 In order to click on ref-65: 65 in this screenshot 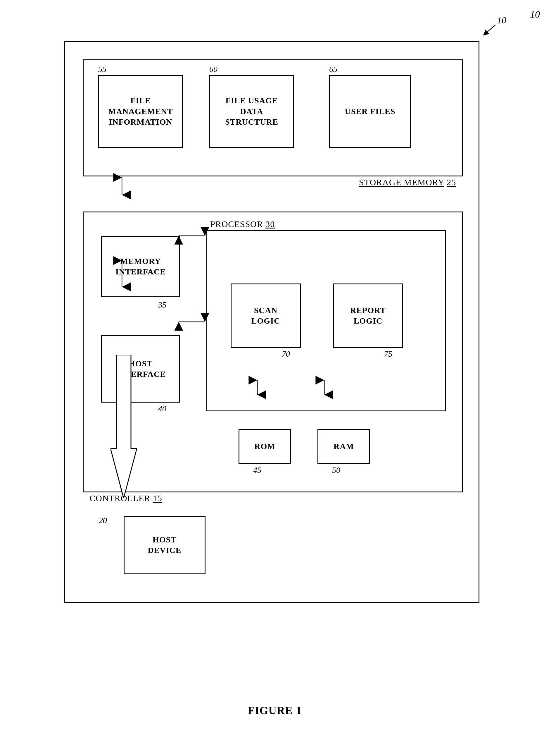, I will do `click(333, 69)`.